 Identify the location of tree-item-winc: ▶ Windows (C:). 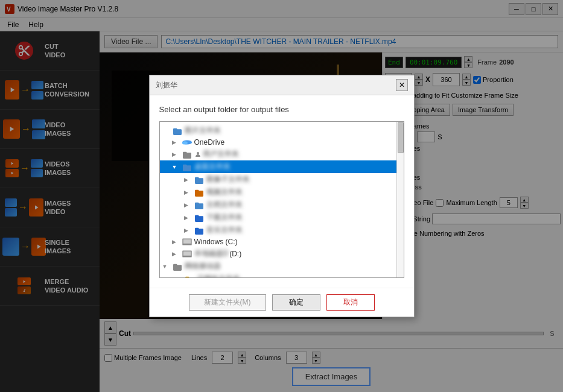
(282, 242).